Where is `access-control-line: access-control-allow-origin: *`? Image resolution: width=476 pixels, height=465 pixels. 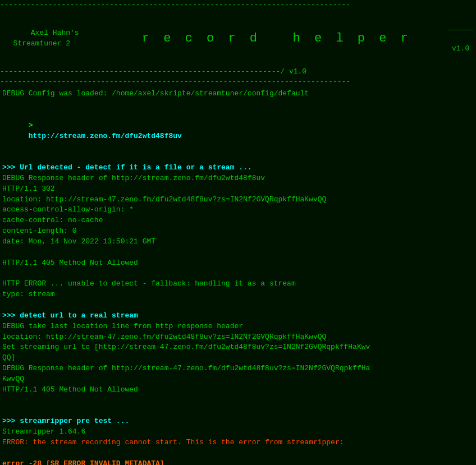 access-control-line: access-control-allow-origin: * is located at coordinates (238, 210).